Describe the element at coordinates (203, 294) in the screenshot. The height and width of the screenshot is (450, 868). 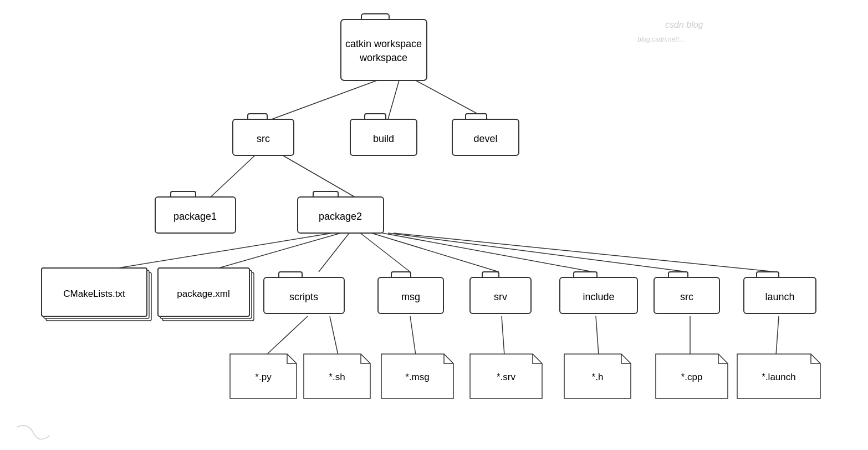
I see `pkgxml-label: package.xml` at that location.